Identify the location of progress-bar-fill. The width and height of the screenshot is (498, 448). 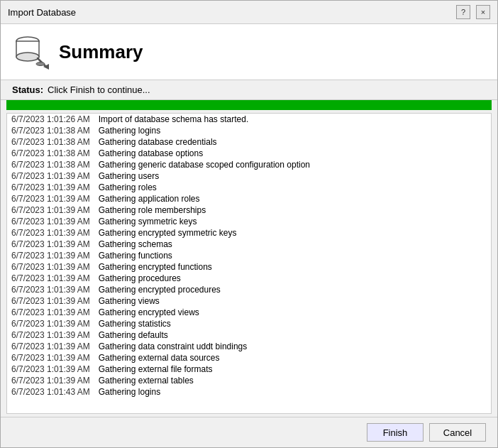
(249, 105).